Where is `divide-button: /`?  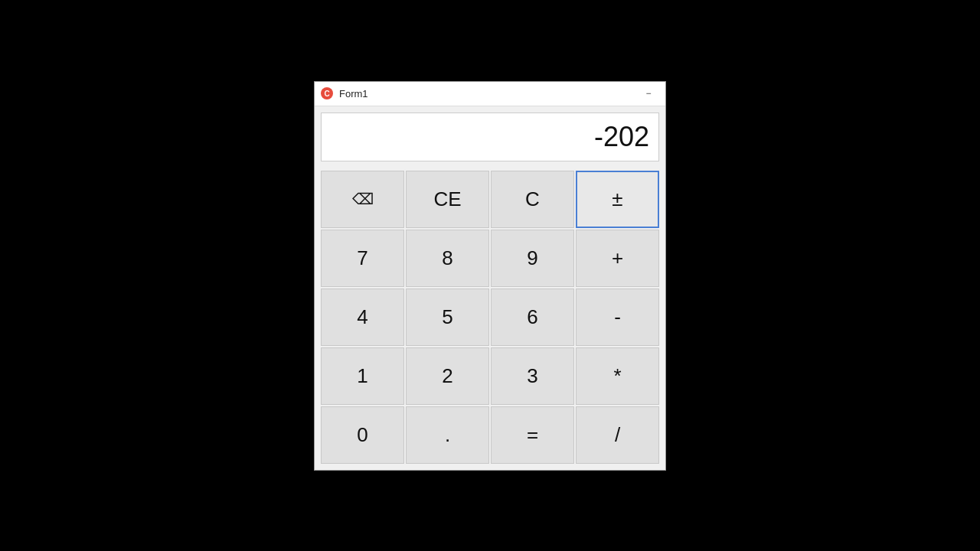
divide-button: / is located at coordinates (617, 435).